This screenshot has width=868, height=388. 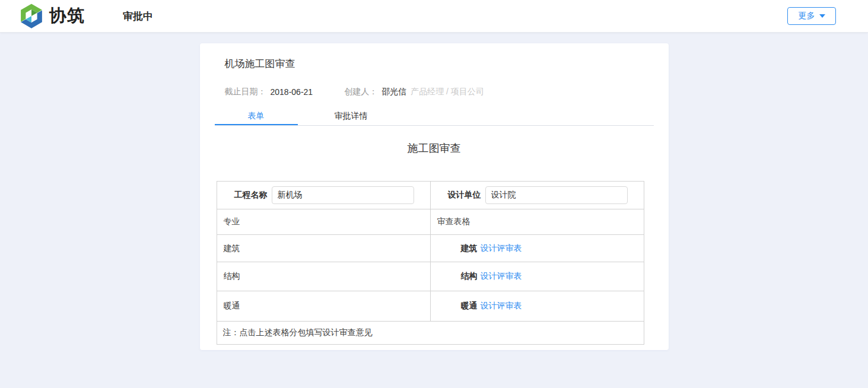 What do you see at coordinates (361, 92) in the screenshot?
I see `creator-label: 创建人：` at bounding box center [361, 92].